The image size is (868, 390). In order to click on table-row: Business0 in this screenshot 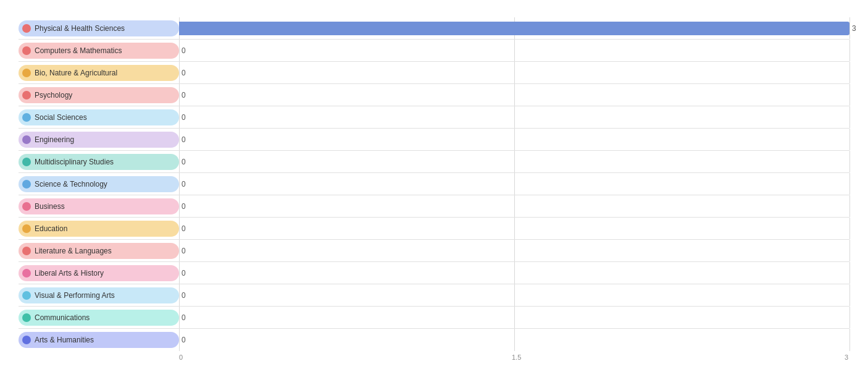, I will do `click(434, 206)`.